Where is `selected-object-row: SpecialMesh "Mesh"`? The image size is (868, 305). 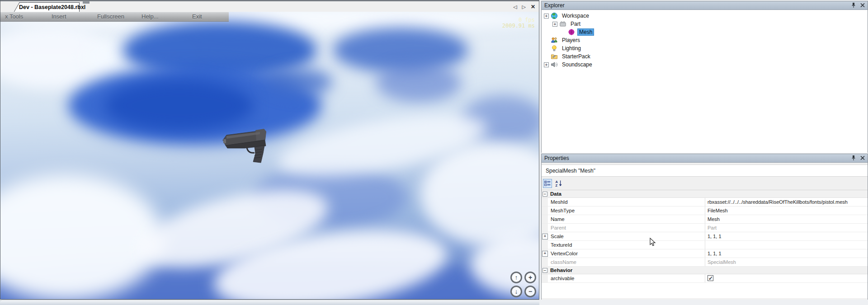
selected-object-row: SpecialMesh "Mesh" is located at coordinates (704, 171).